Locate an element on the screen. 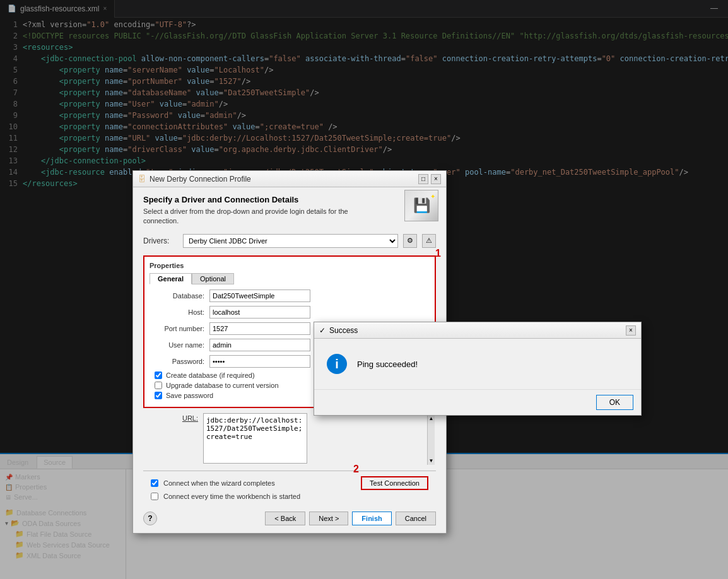 Image resolution: width=728 pixels, height=579 pixels. url-label: URL: is located at coordinates (173, 418).